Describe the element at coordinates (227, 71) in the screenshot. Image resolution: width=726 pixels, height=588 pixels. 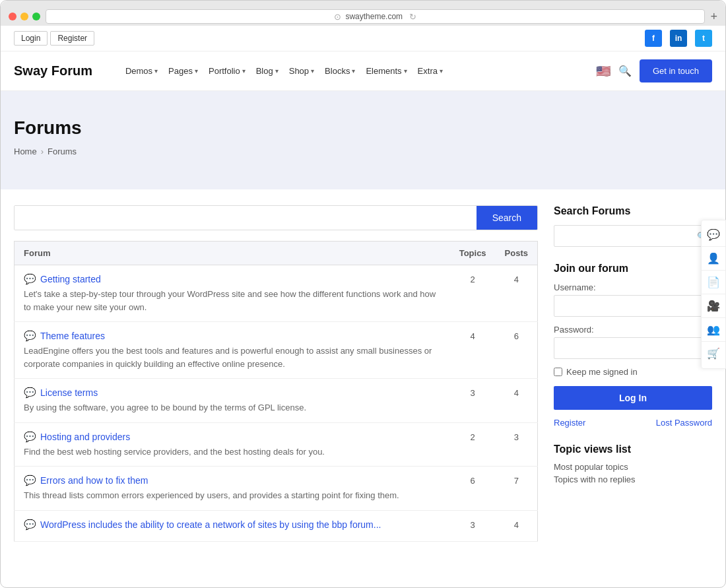
I see `nav-portfolio: Portfolio ▾` at that location.